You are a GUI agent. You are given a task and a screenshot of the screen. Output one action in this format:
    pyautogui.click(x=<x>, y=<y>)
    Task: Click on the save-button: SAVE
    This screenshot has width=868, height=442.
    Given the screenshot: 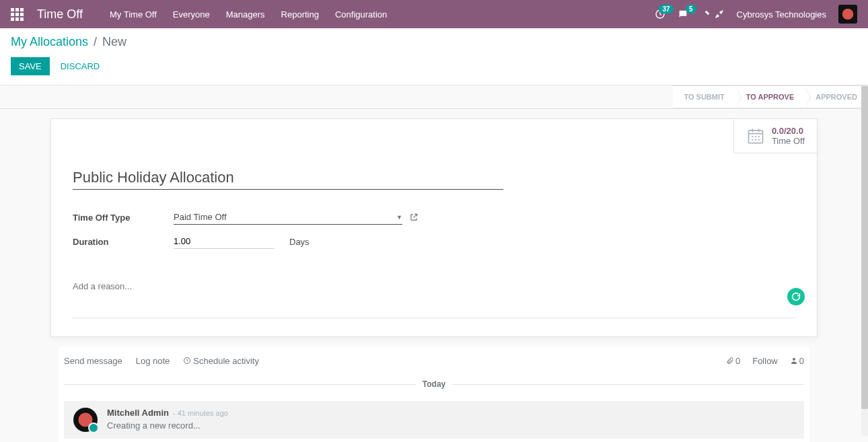 What is the action you would take?
    pyautogui.click(x=30, y=66)
    